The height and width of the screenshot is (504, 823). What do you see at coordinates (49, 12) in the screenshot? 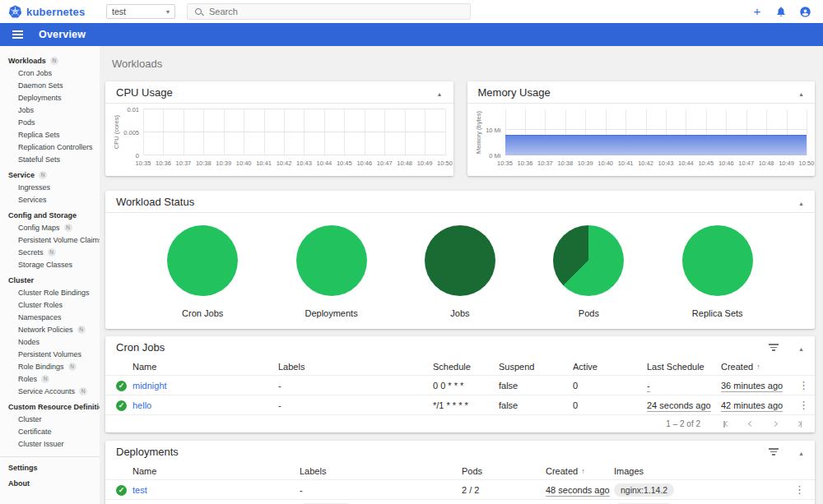
I see `kubernetes-logo: kubernetes` at bounding box center [49, 12].